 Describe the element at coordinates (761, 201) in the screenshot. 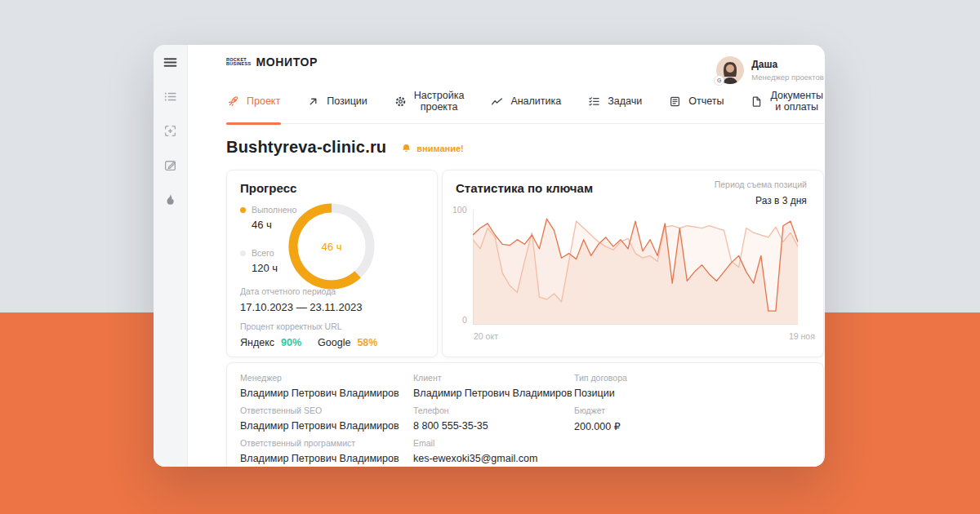

I see `poll-period-value: Раз в 3 дня` at that location.